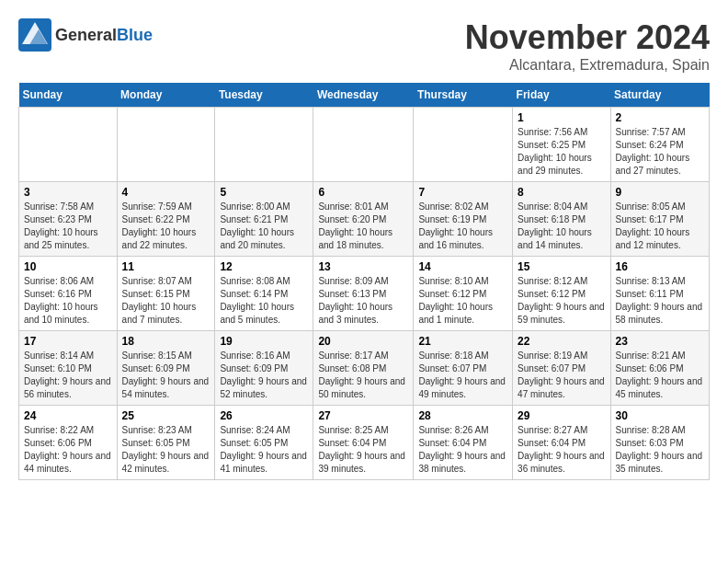  Describe the element at coordinates (166, 416) in the screenshot. I see `day-number: 25` at that location.